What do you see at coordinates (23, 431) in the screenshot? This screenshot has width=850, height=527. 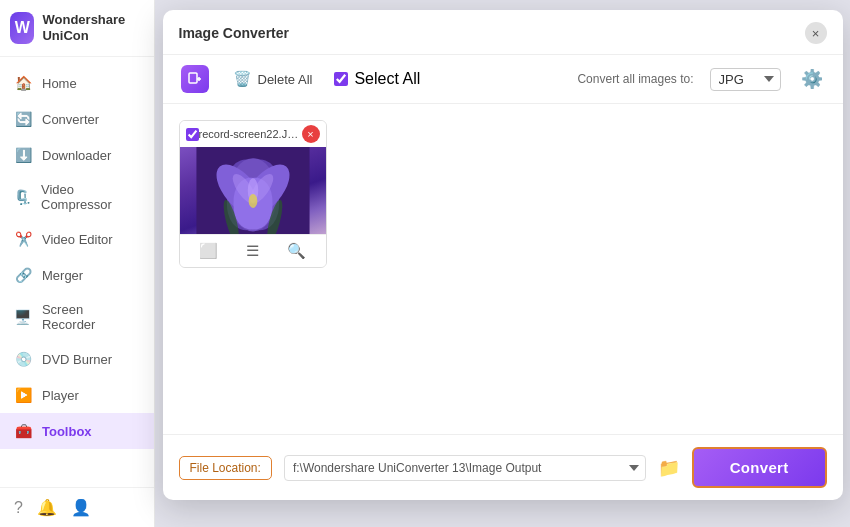 I see `toolbox-icon: 🧰` at bounding box center [23, 431].